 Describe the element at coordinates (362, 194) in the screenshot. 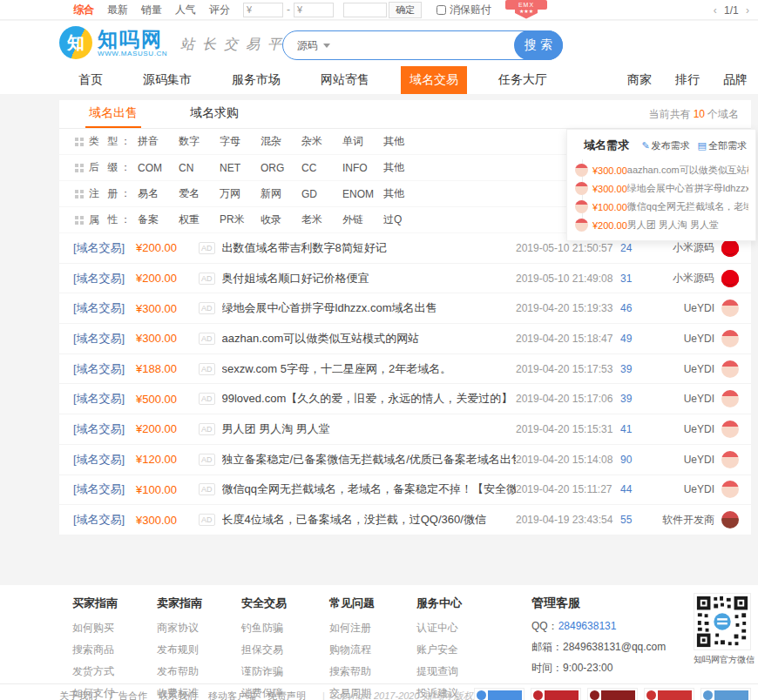

I see `filter-option: ENOM` at that location.